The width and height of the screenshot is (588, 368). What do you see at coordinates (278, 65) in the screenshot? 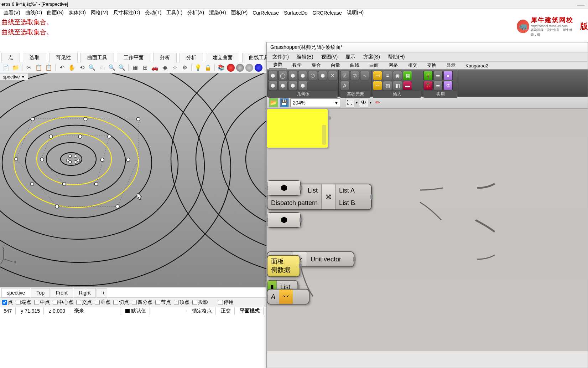
I see `gh-tab-params: 参数` at bounding box center [278, 65].